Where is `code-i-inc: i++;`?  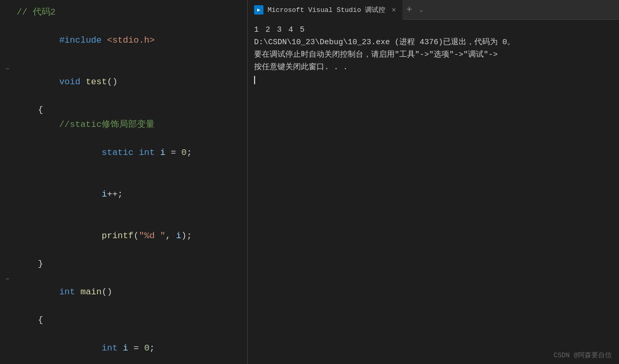 code-i-inc: i++; is located at coordinates (131, 194).